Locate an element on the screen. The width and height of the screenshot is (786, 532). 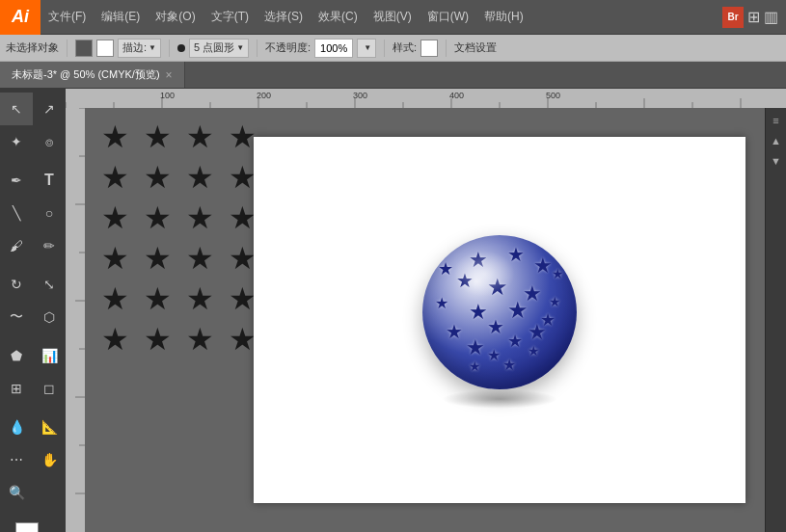
panel-btn-3: ▼ is located at coordinates (776, 161).